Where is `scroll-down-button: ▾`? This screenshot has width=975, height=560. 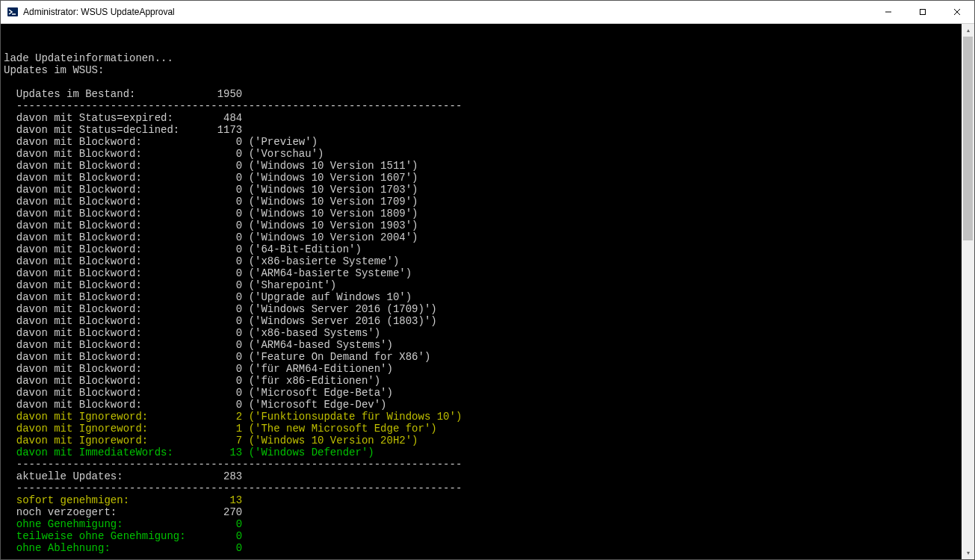
scroll-down-button: ▾ is located at coordinates (968, 553).